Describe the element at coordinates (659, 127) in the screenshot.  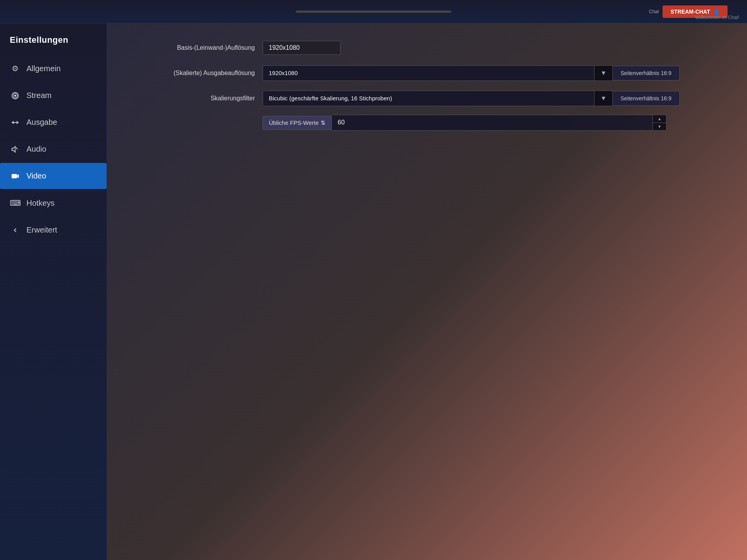
I see `fps-decrement-button: ▼` at that location.